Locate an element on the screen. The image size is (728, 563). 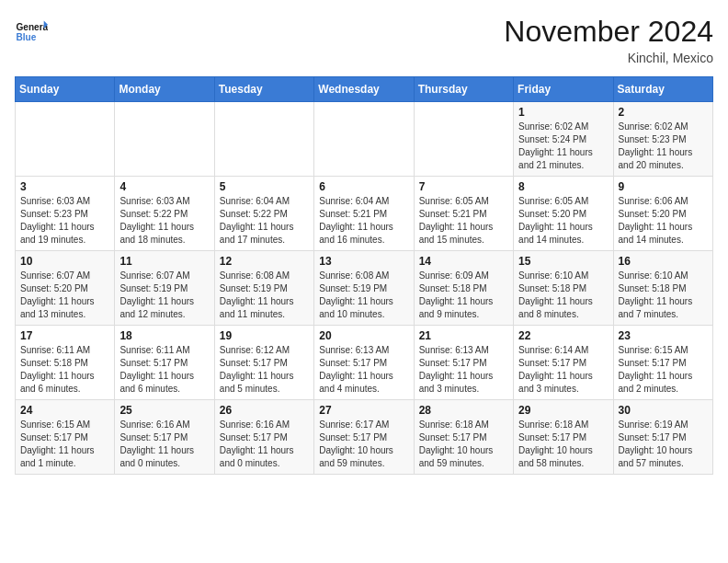
calendar-cell: 14Sunrise: 6:09 AM Sunset: 5:18 PM Dayli… is located at coordinates (463, 289).